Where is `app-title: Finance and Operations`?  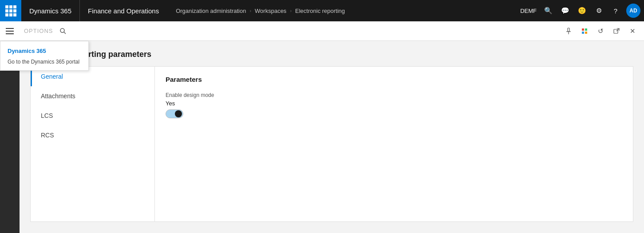
app-title: Finance and Operations is located at coordinates (123, 11).